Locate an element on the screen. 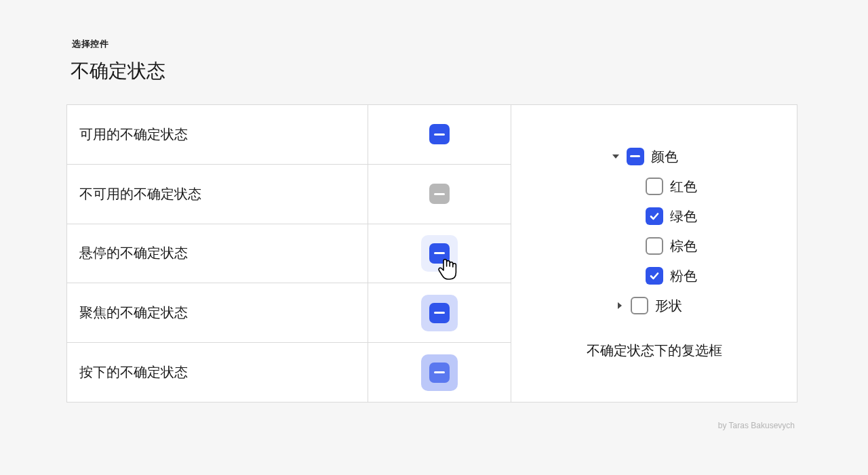  checkbox-tree: 颜色 红色 绿色 棕色 is located at coordinates (654, 231).